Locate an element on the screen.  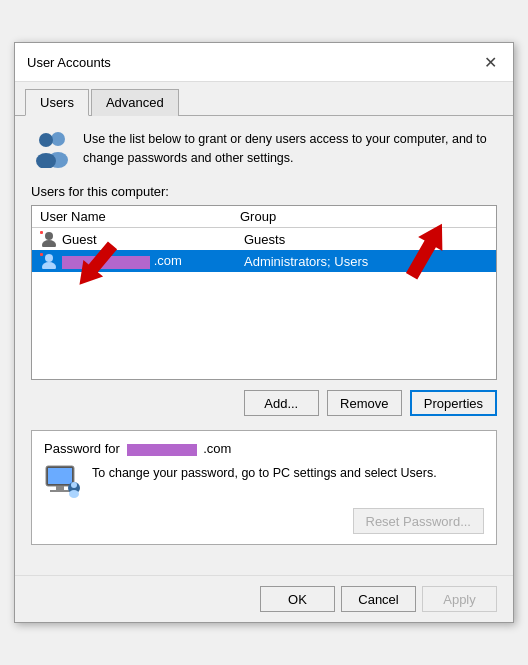
user-row-icon is located at coordinates (49, 239).